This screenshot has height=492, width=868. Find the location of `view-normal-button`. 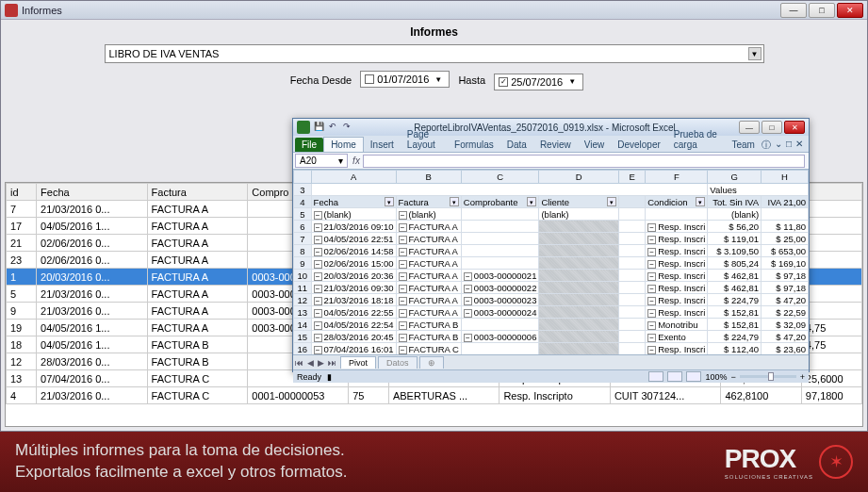

view-normal-button is located at coordinates (656, 377).